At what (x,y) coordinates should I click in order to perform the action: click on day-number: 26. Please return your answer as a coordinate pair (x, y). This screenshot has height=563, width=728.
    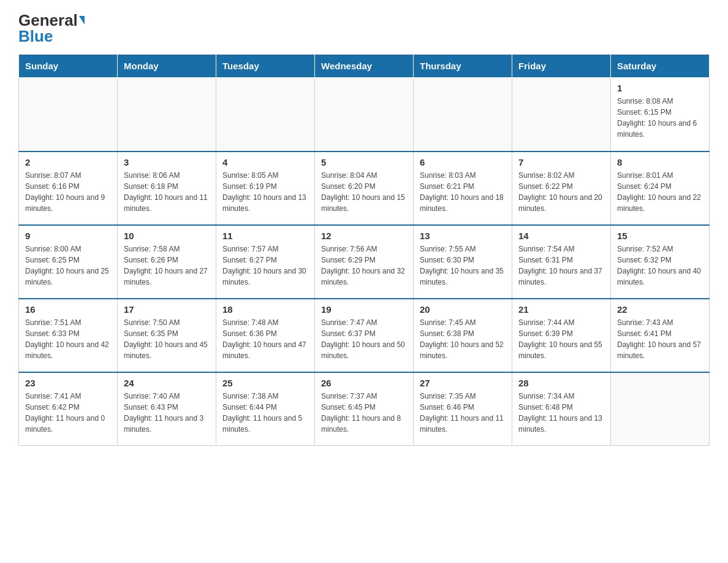
    Looking at the image, I should click on (364, 383).